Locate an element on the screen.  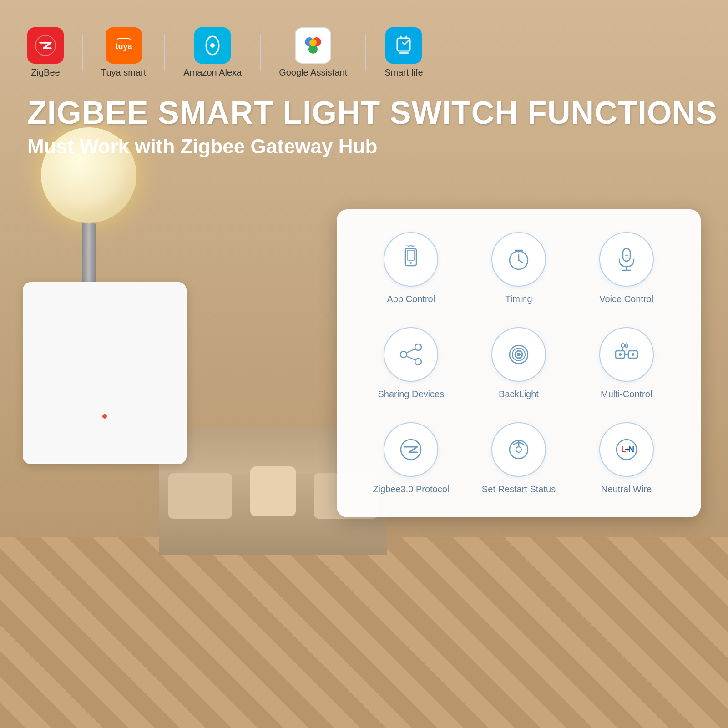
feature-label-zigbee-protocol: Zigbee3.0 Protocol is located at coordinates (411, 490).